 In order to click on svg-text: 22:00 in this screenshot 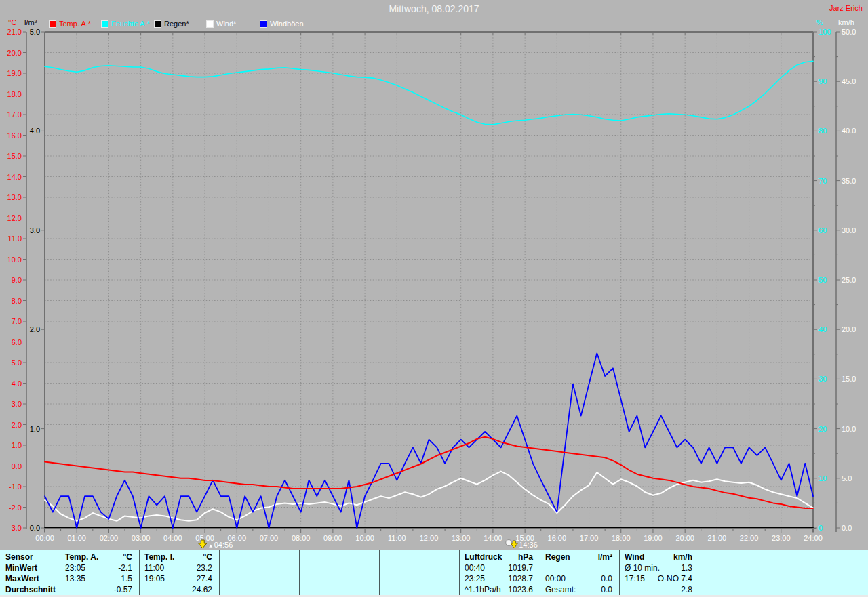, I will do `click(749, 538)`.